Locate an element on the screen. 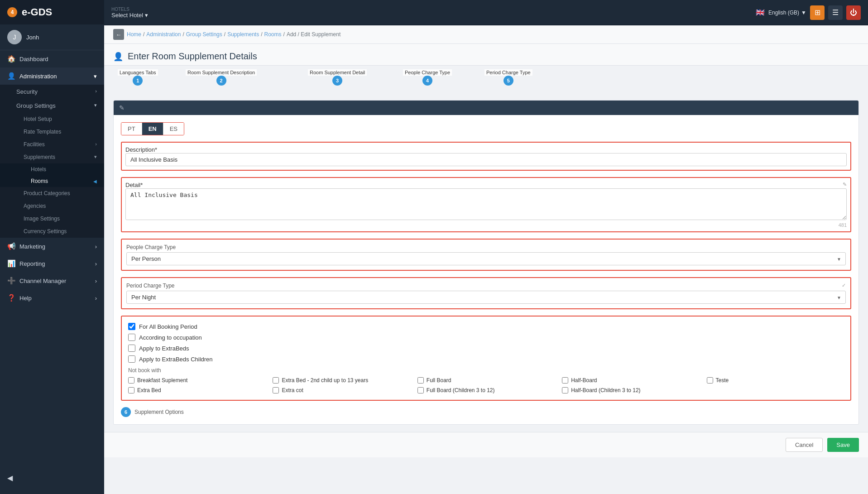 The width and height of the screenshot is (868, 494). help-icon: ❓ is located at coordinates (12, 298).